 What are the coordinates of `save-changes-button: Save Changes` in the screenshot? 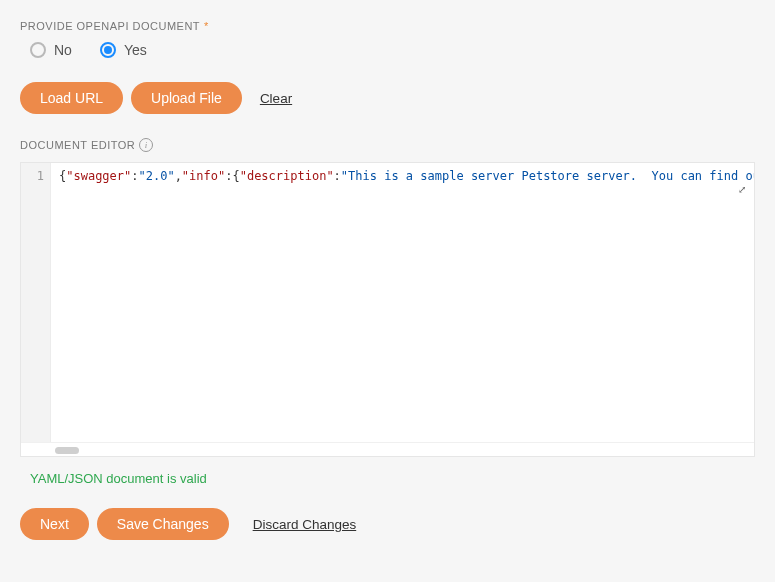 It's located at (163, 524).